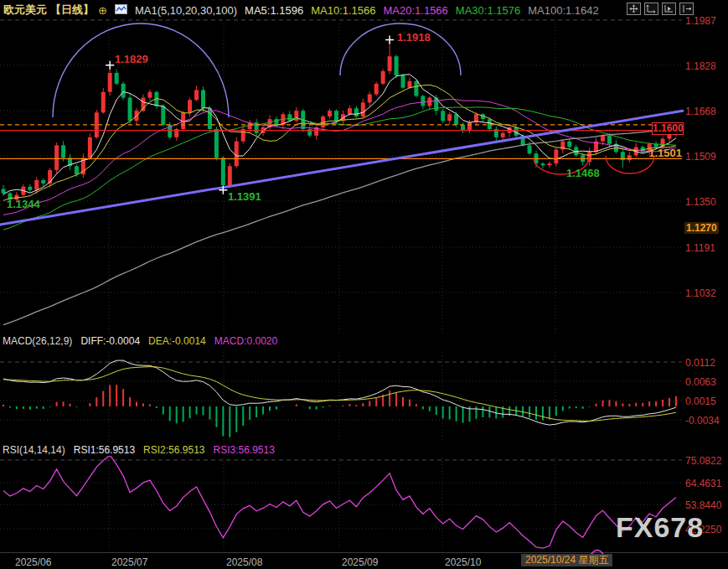  I want to click on add-indicator-icon: ⊕, so click(102, 10).